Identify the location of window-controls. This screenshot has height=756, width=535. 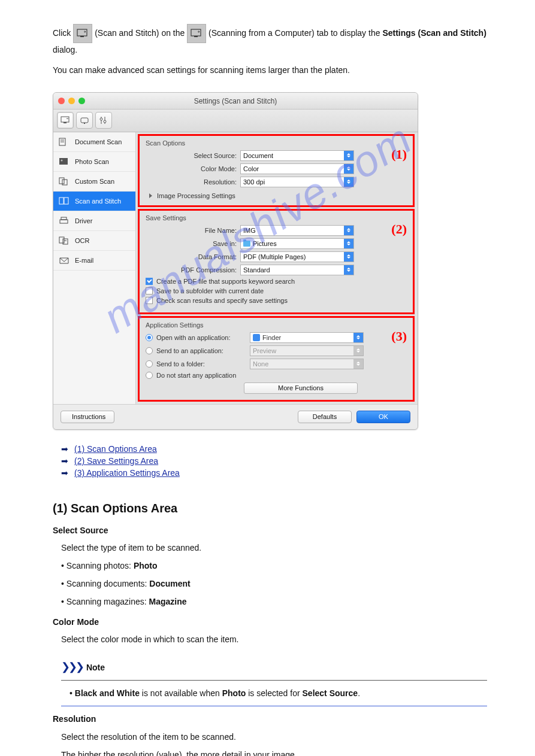
(72, 101).